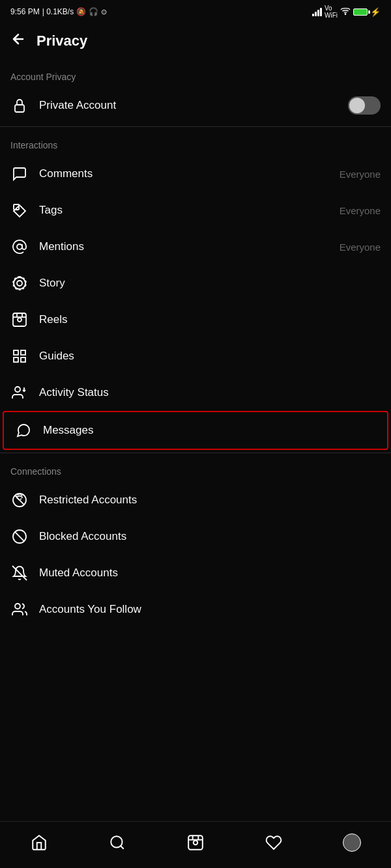  Describe the element at coordinates (20, 174) in the screenshot. I see `comment-icon` at that location.